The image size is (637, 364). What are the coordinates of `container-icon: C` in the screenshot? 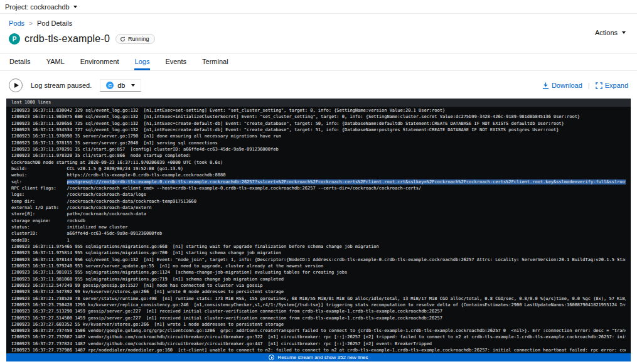 It's located at (110, 85).